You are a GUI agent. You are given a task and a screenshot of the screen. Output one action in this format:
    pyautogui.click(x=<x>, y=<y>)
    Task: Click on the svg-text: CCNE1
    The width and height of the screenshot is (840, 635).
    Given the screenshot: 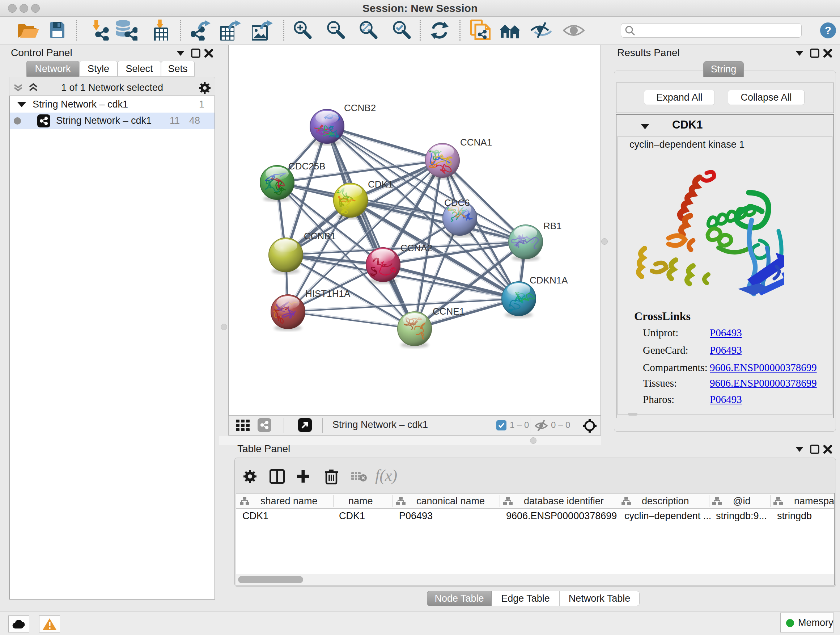 What is the action you would take?
    pyautogui.click(x=448, y=312)
    